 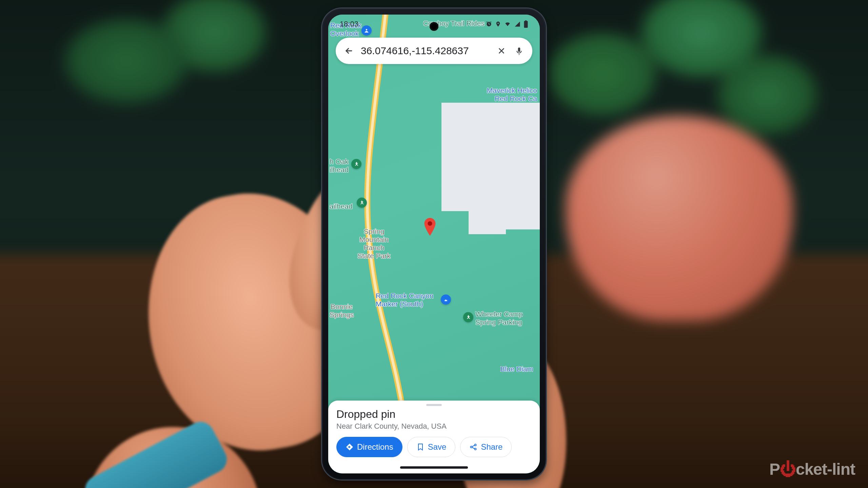 I want to click on bookmark-icon, so click(x=420, y=447).